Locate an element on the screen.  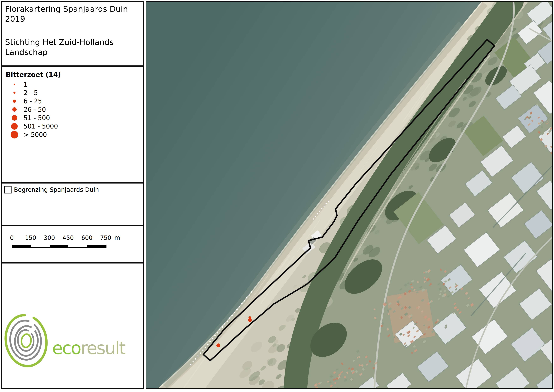
legend-item-label: 26 - 50 is located at coordinates (34, 110).